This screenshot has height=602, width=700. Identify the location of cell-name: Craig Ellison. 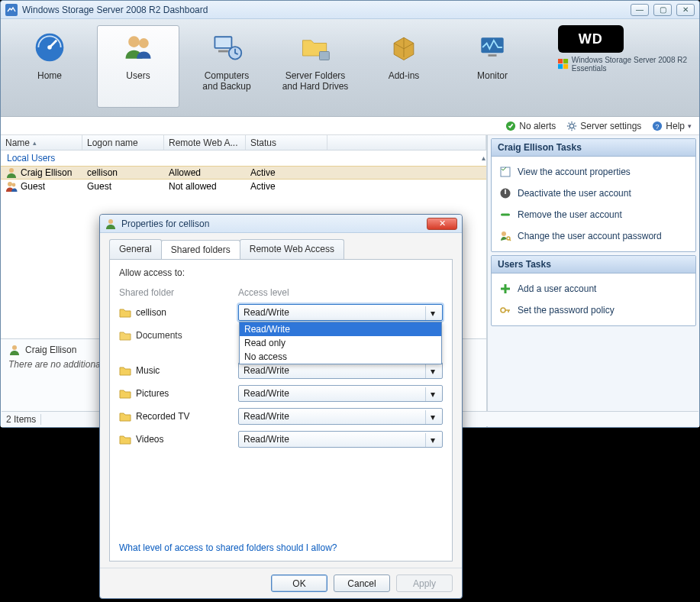
(46, 173).